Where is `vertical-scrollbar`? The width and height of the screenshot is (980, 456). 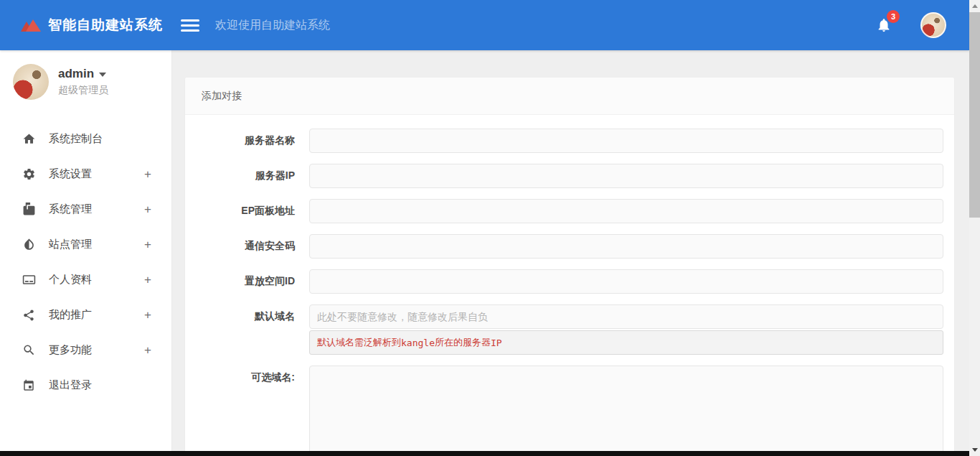 vertical-scrollbar is located at coordinates (974, 228).